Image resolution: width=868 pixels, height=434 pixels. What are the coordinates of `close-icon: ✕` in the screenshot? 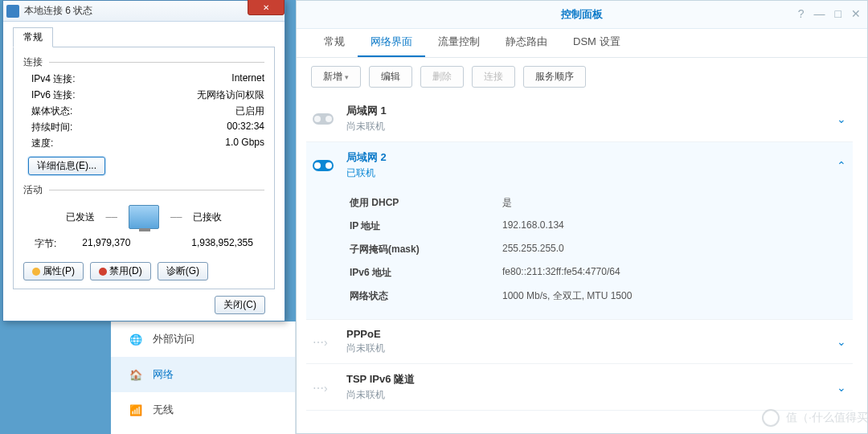 It's located at (856, 14).